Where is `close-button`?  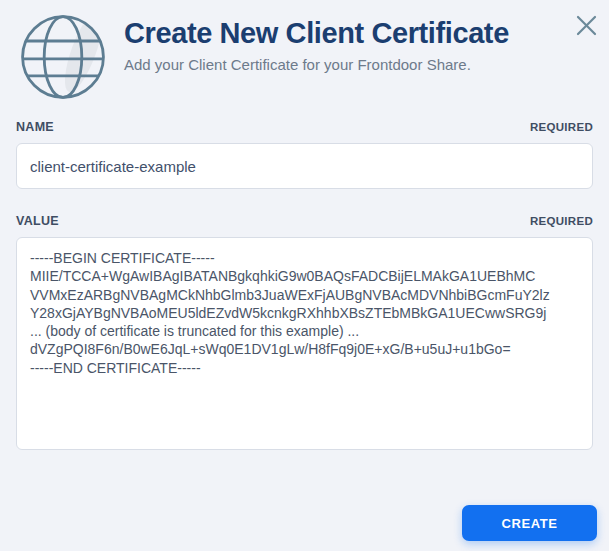 close-button is located at coordinates (586, 25).